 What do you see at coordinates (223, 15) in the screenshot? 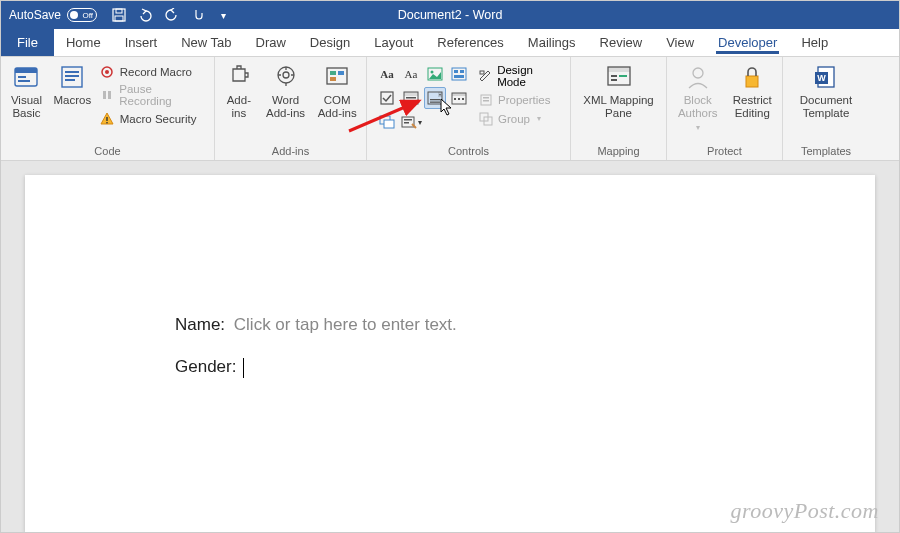
I see `qat-customize-icon: ▾` at bounding box center [223, 15].